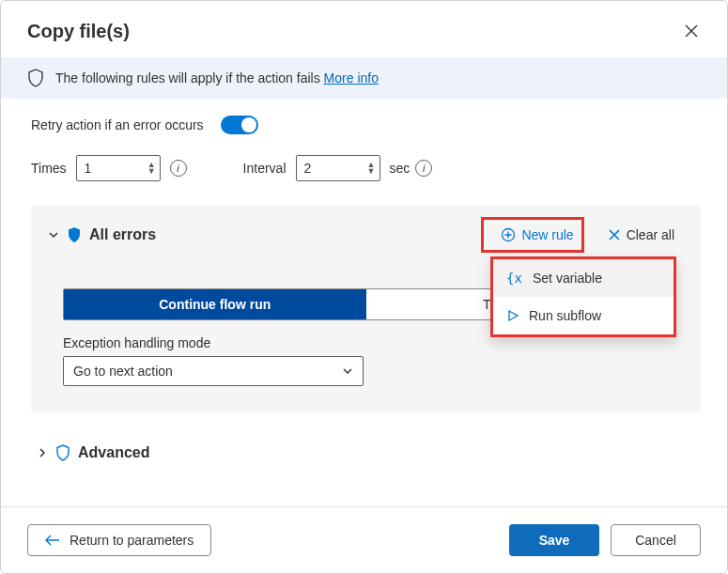 This screenshot has height=574, width=728. I want to click on dialog-title: Copy file(s), so click(79, 32).